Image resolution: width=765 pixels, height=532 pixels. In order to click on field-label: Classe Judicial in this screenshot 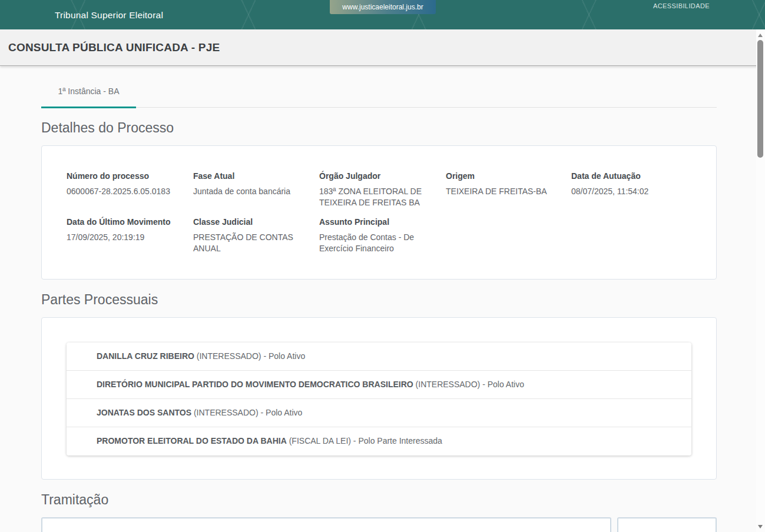, I will do `click(247, 222)`.